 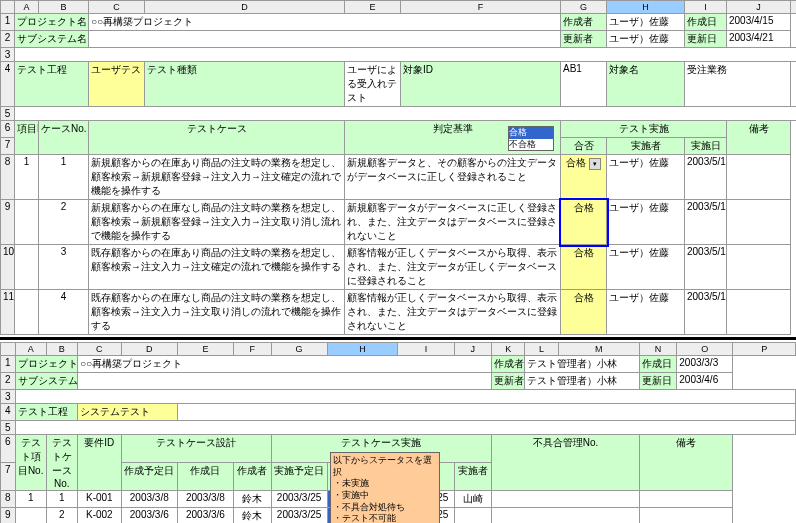 I want to click on val-updatedate: 2003/4/21, so click(x=759, y=40).